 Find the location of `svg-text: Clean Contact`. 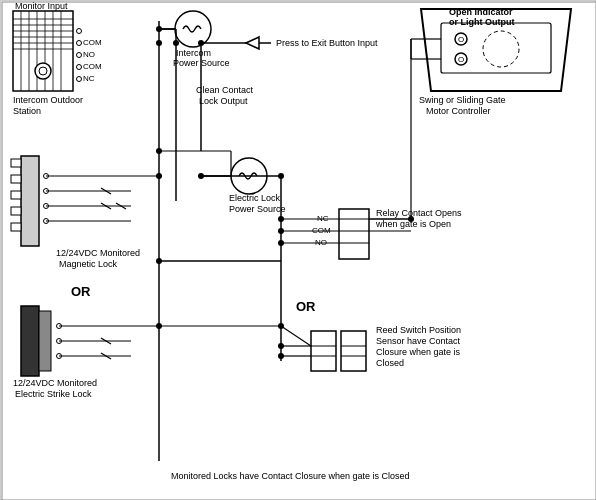

svg-text: Clean Contact is located at coordinates (225, 90).